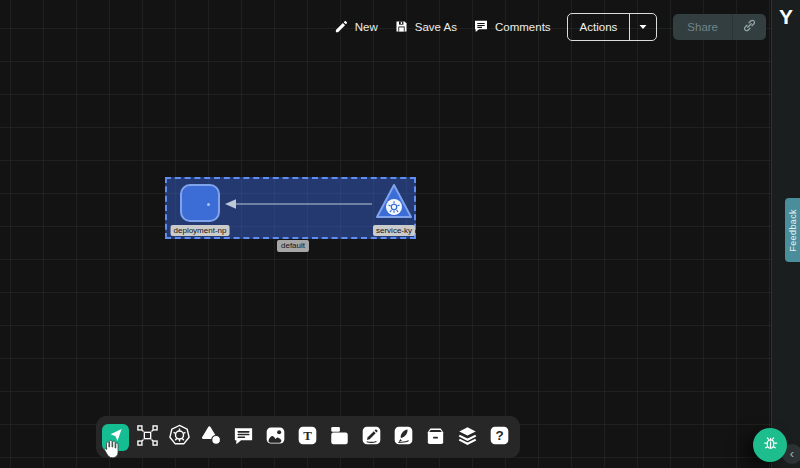  Describe the element at coordinates (180, 438) in the screenshot. I see `kubernetes-icon` at that location.